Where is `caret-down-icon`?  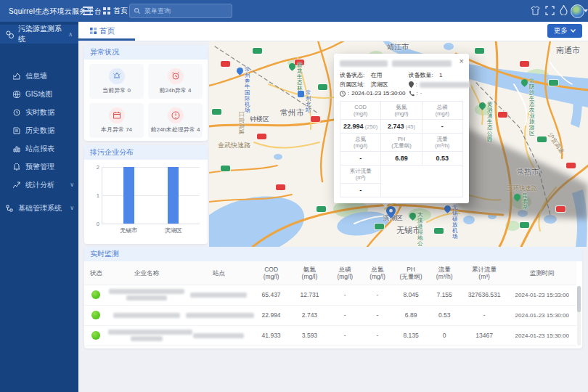 caret-down-icon is located at coordinates (586, 11).